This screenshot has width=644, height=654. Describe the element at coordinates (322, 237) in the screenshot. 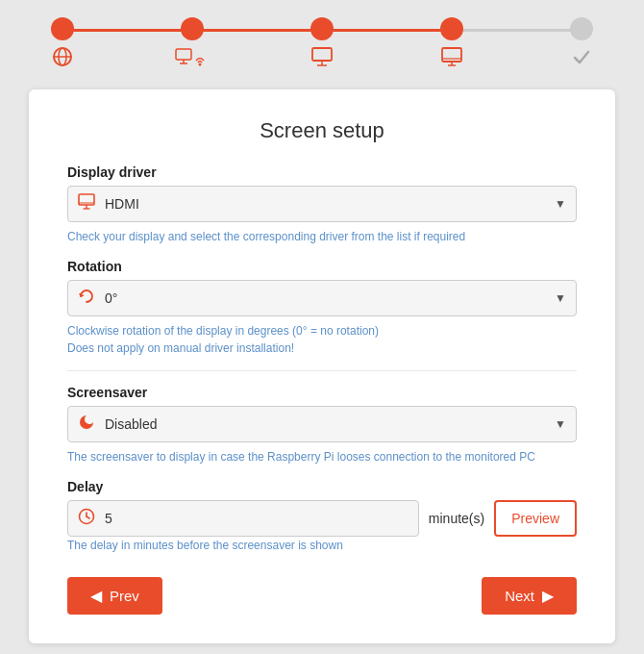

I see `display-driver-hint: Check your display and select the corres…` at that location.